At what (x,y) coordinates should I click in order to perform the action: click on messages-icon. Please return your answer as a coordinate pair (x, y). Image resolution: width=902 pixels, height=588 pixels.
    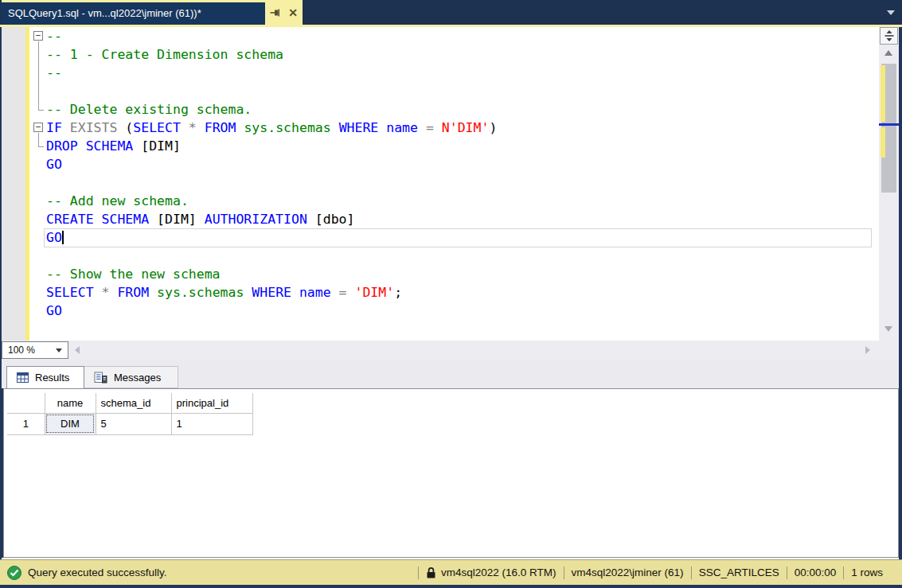
    Looking at the image, I should click on (100, 377).